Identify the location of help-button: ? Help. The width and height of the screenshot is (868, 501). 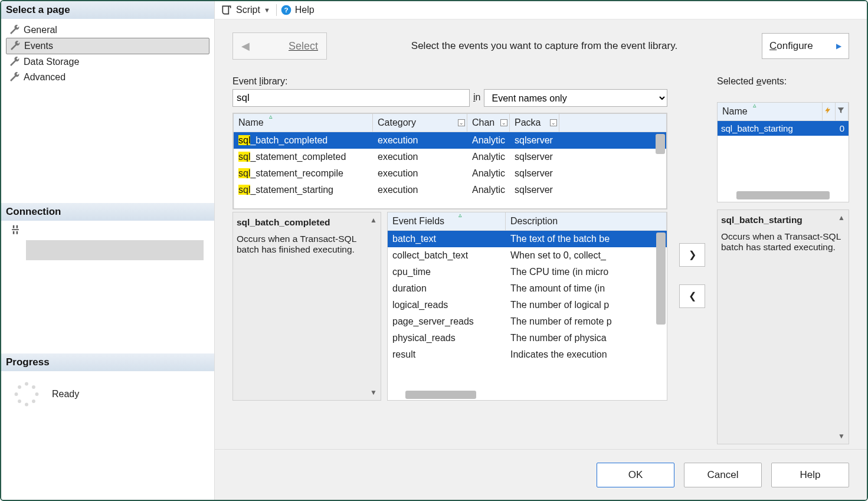
(297, 10).